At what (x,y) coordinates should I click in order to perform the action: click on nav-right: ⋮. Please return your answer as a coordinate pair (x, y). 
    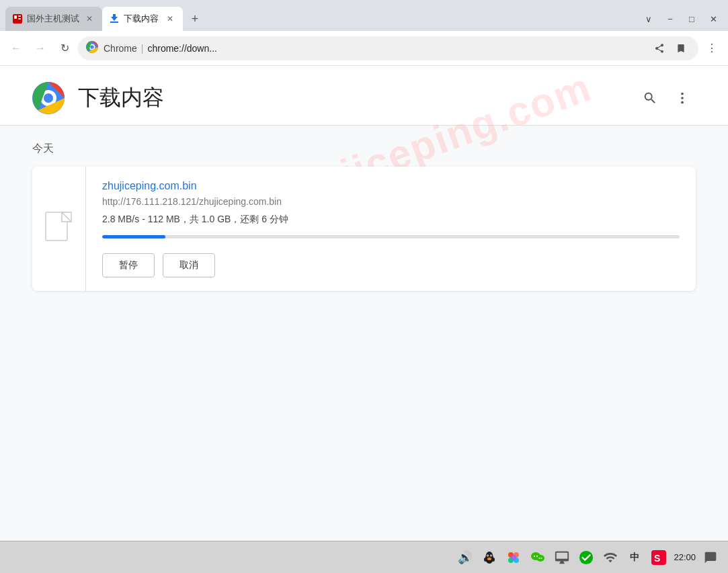
    Looking at the image, I should click on (712, 48).